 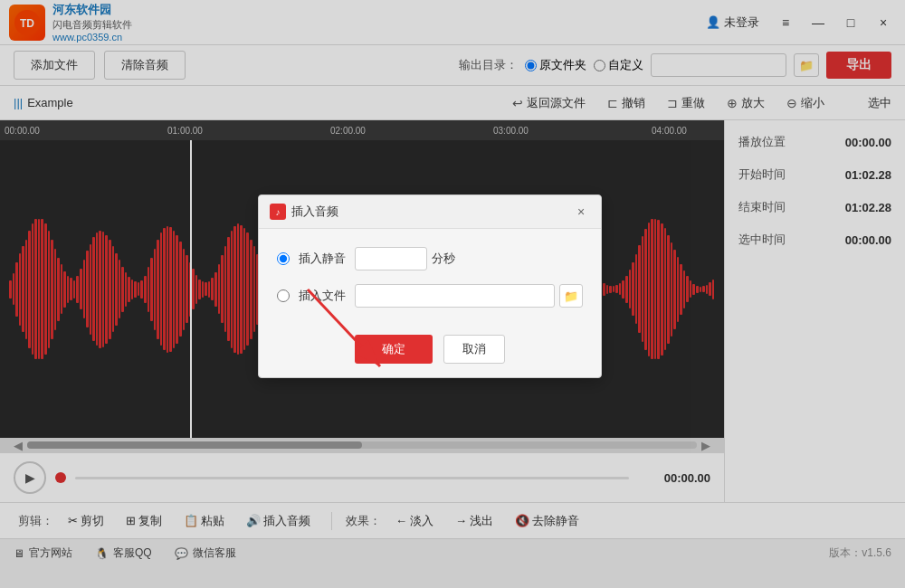 I want to click on insert-silence-label: 插入静音, so click(x=322, y=259).